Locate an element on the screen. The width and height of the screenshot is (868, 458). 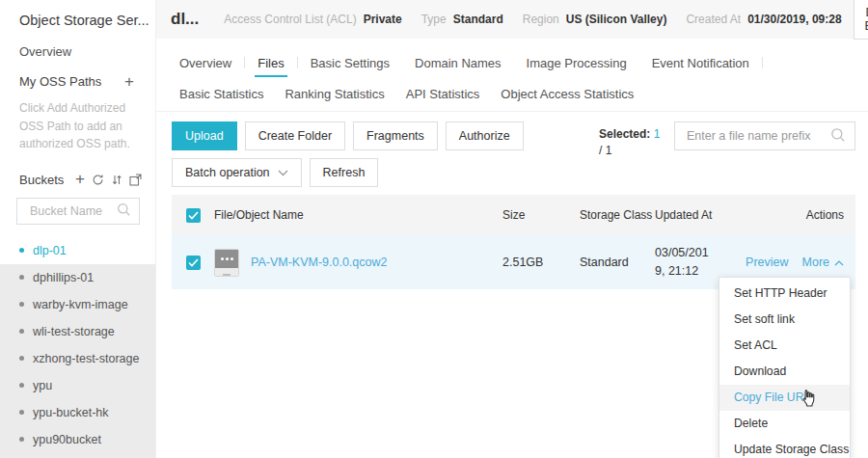
bucket-list: dlp-01 dphillips-01 warby-kvm-image wli-… is located at coordinates (77, 347).